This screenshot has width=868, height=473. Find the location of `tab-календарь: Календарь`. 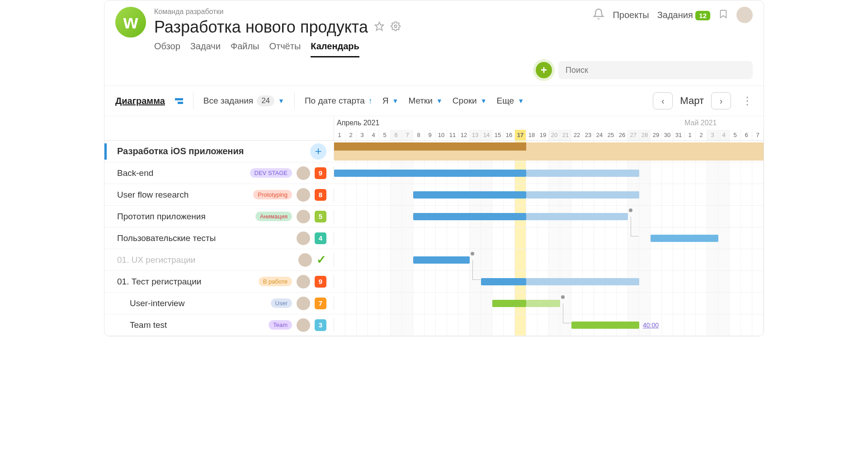

tab-календарь: Календарь is located at coordinates (335, 49).